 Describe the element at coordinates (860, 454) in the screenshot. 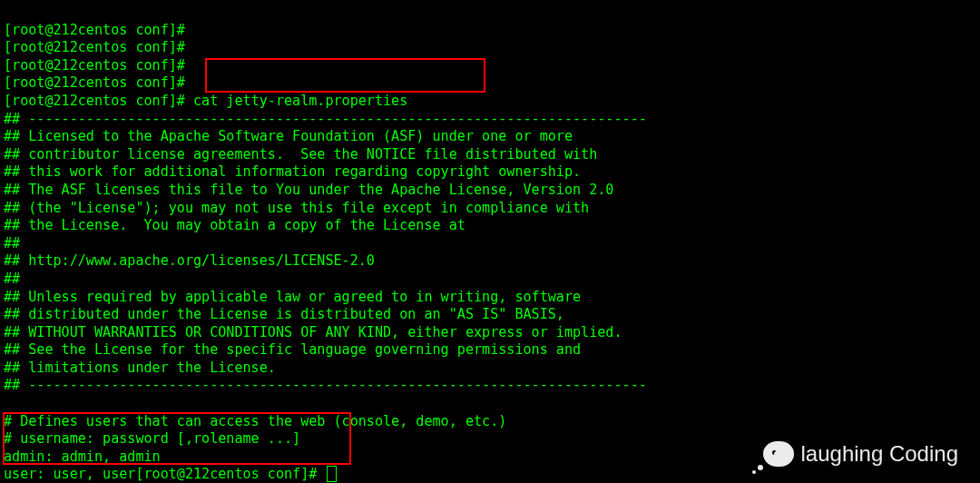

I see `watermark: laughing Coding` at that location.